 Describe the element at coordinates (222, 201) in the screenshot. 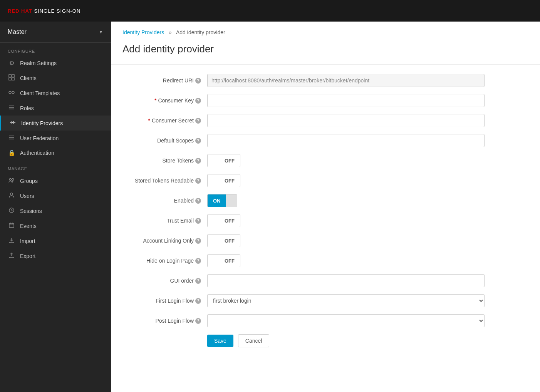

I see `enabled-toggle: ON` at that location.